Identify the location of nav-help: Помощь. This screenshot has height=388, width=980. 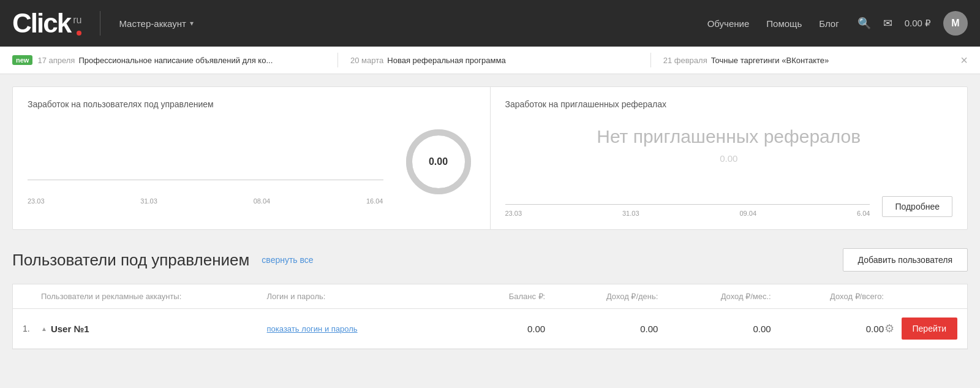
(784, 23).